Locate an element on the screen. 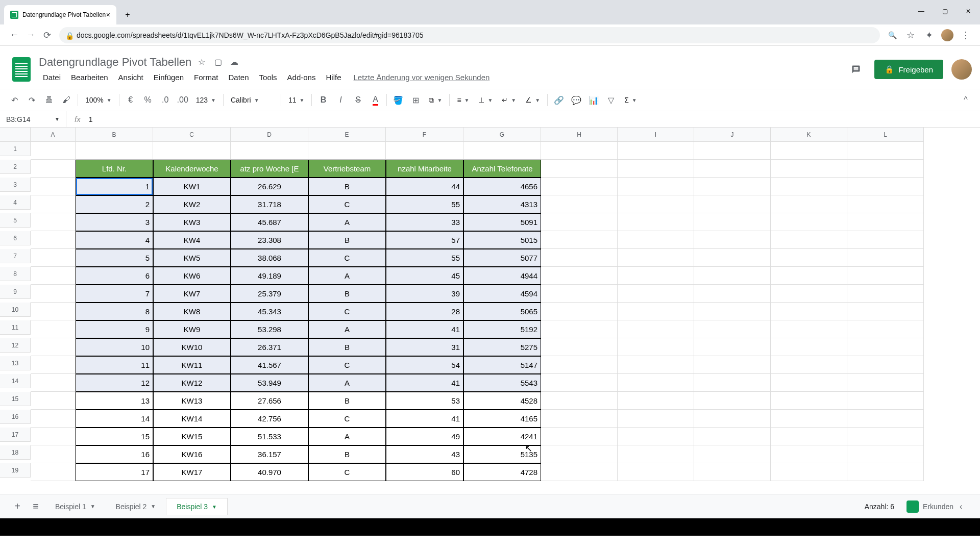 This screenshot has width=980, height=551. cell: 53 is located at coordinates (425, 401).